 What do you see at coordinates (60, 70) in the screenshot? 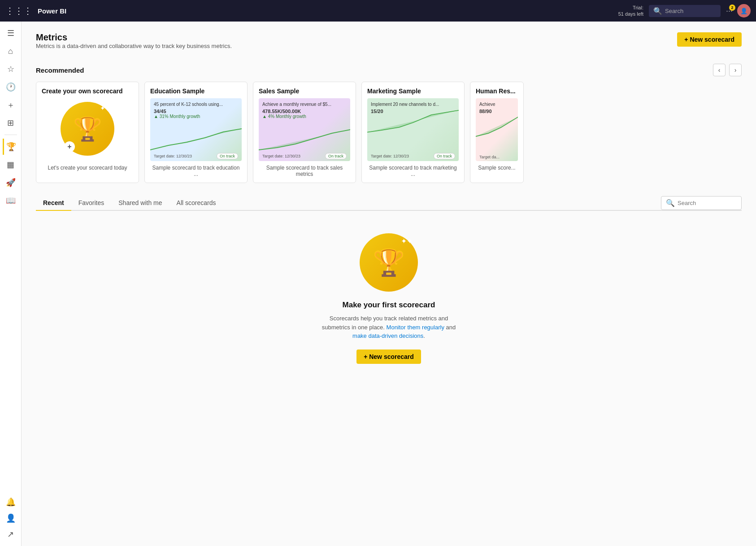
I see `recommended-title: Recommended` at bounding box center [60, 70].